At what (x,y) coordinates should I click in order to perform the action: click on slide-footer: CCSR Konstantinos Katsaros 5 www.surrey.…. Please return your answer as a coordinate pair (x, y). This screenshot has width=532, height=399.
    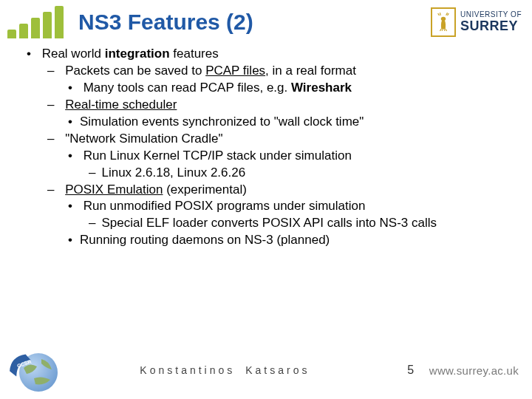
    Looking at the image, I should click on (266, 372).